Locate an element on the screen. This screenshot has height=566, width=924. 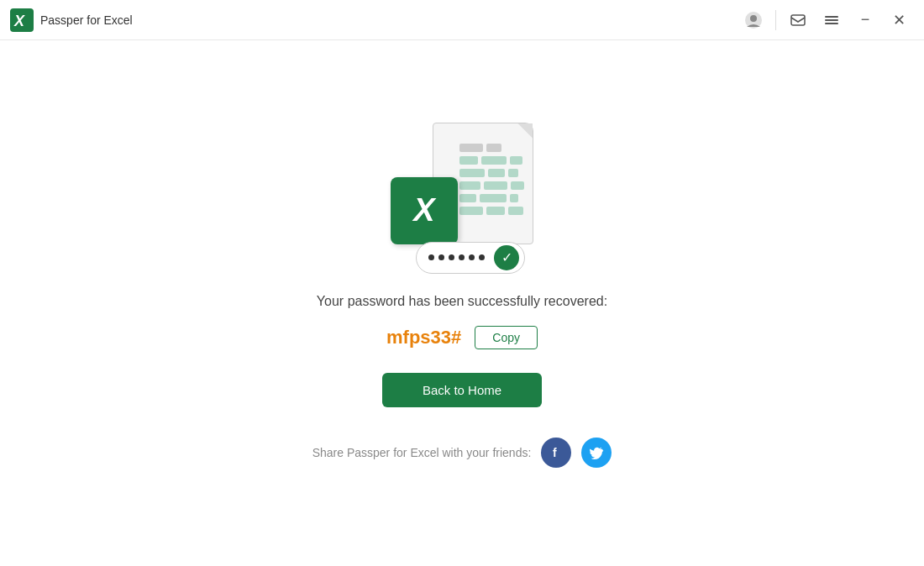
checkmark-symbol: ✓ is located at coordinates (507, 257).